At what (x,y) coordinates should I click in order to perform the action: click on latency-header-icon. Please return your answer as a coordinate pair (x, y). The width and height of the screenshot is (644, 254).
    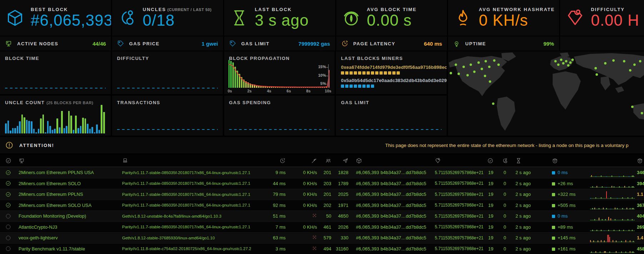
    Looking at the image, I should click on (283, 161).